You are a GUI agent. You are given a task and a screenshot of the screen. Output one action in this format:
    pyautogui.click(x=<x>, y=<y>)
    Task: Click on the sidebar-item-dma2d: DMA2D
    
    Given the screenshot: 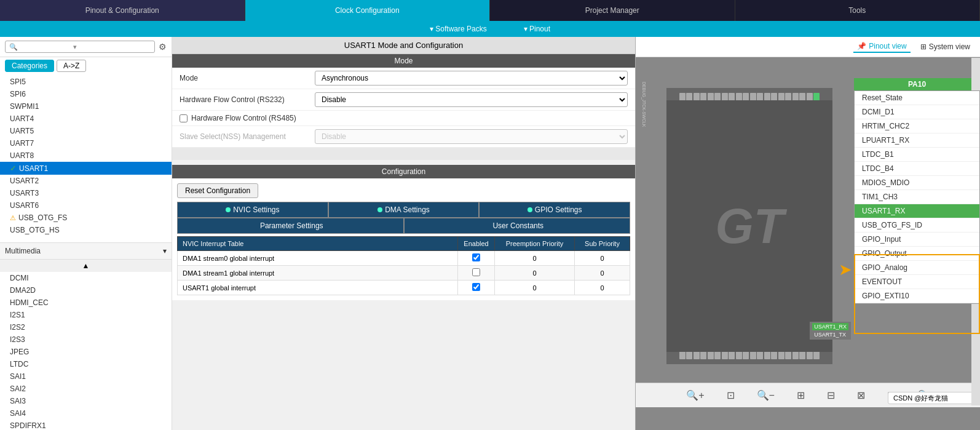 What is the action you would take?
    pyautogui.click(x=86, y=290)
    